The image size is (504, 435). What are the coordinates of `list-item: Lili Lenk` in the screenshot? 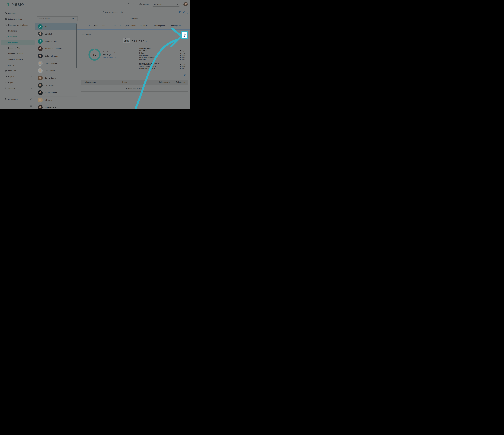 It's located at (56, 100).